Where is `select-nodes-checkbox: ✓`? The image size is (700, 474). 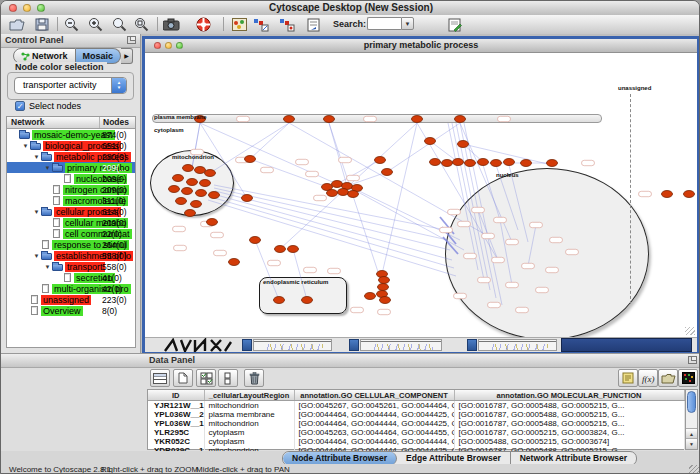 select-nodes-checkbox: ✓ is located at coordinates (20, 106).